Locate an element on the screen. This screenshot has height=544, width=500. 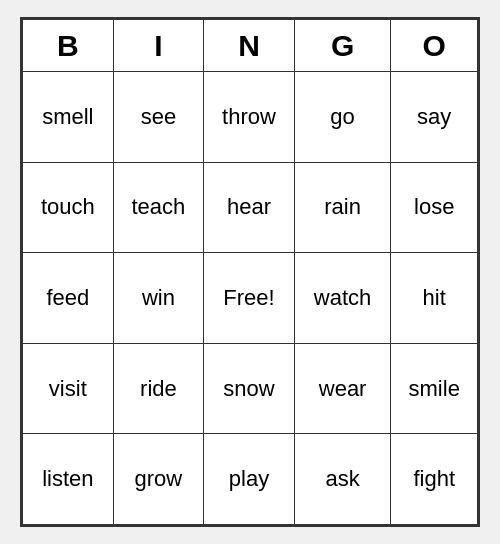
cell-r1-c0: touch is located at coordinates (68, 208).